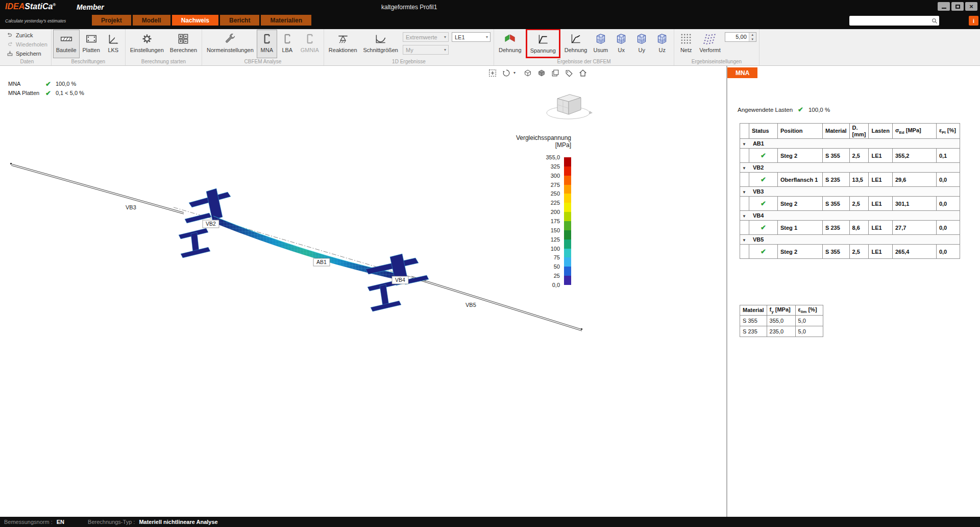 Image resolution: width=980 pixels, height=527 pixels. Describe the element at coordinates (555, 73) in the screenshot. I see `copy-view-button` at that location.